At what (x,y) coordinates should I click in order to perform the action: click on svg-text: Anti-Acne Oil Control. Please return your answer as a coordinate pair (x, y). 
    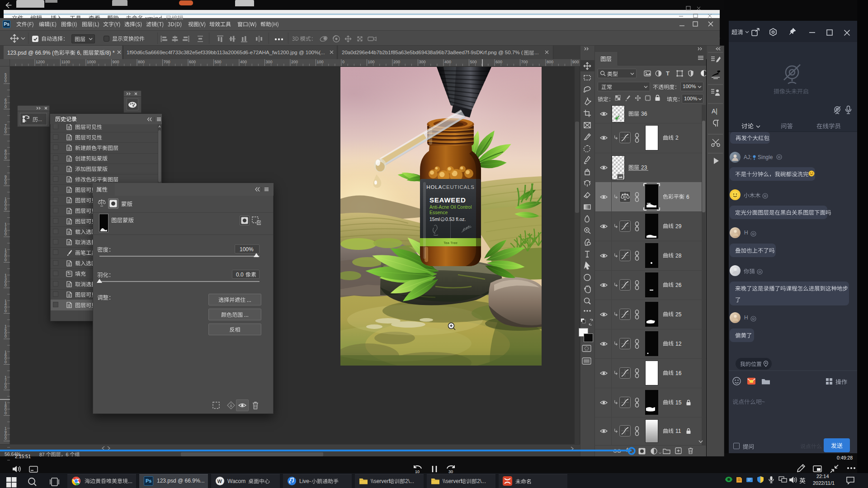
    Looking at the image, I should click on (450, 207).